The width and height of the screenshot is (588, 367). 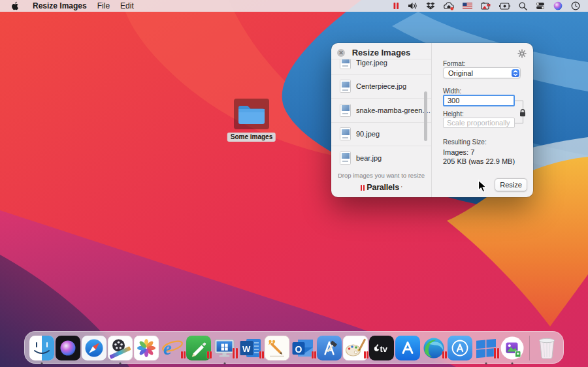 What do you see at coordinates (94, 348) in the screenshot?
I see `dock-safari-icon` at bounding box center [94, 348].